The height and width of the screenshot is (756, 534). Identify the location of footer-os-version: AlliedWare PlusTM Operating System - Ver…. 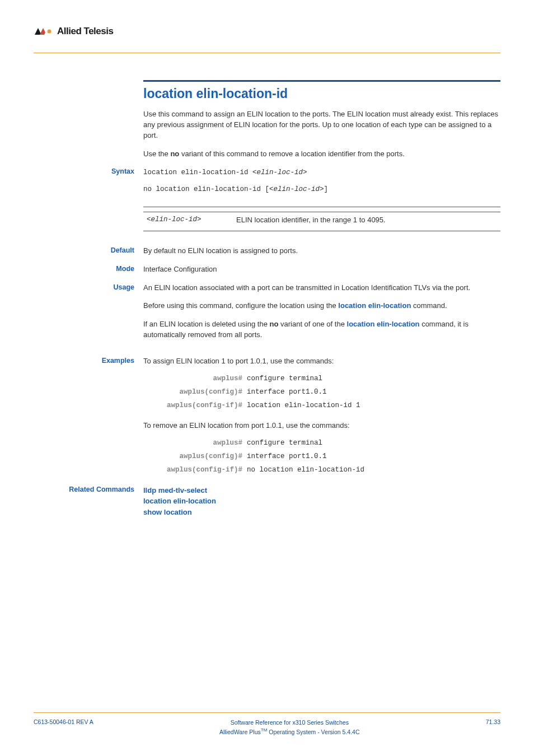
(289, 731).